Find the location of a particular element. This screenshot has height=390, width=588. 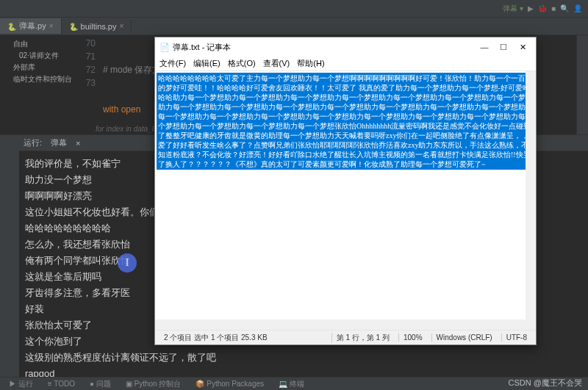

maximize-button: ☐ is located at coordinates (503, 47).